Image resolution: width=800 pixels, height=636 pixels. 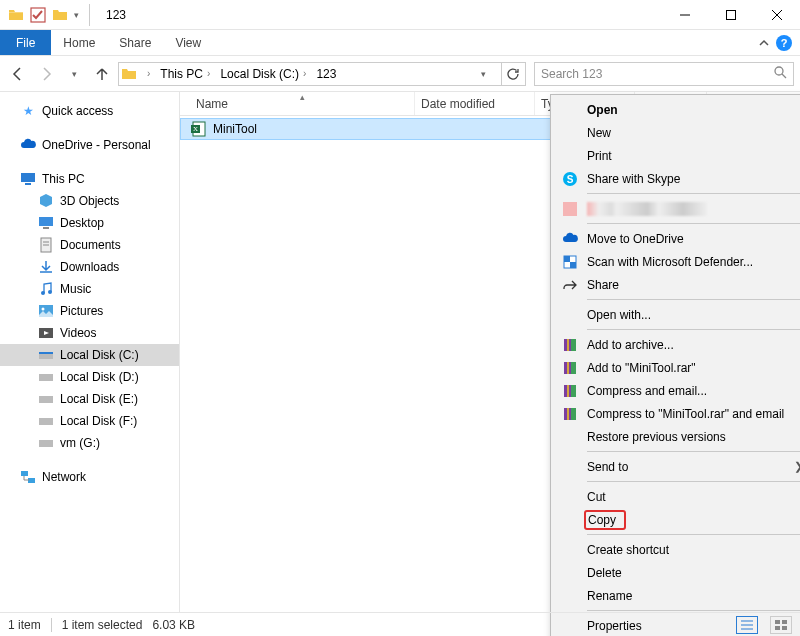 What do you see at coordinates (60, 15) in the screenshot?
I see `folder-new-icon` at bounding box center [60, 15].